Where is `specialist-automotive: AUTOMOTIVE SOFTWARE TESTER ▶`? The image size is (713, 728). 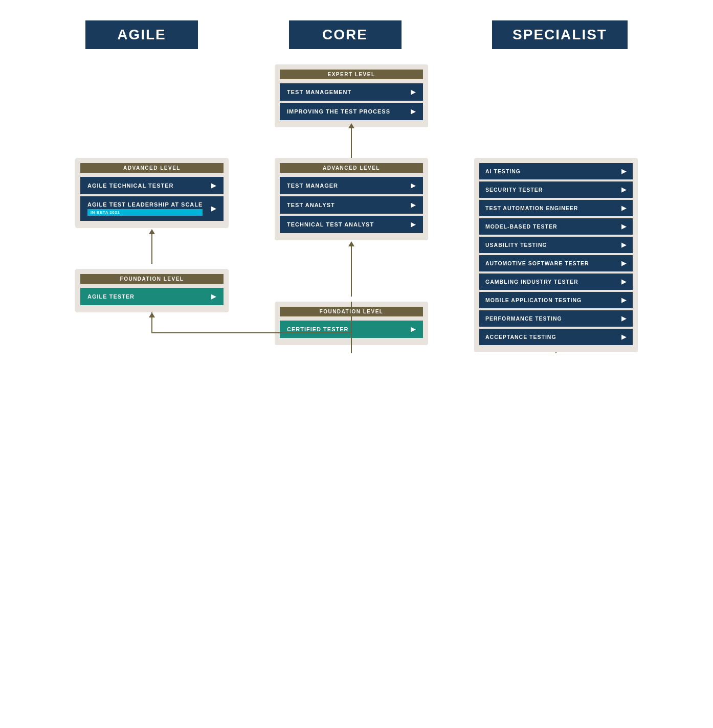
specialist-automotive: AUTOMOTIVE SOFTWARE TESTER ▶ is located at coordinates (556, 263).